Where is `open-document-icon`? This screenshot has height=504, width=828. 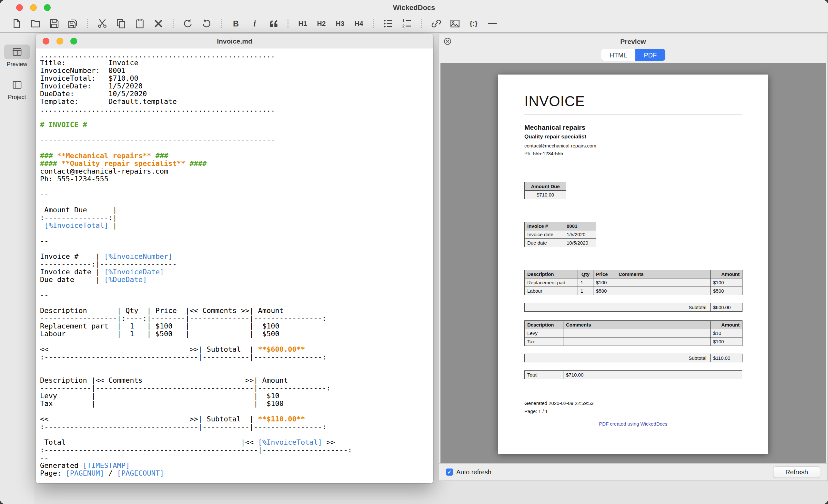
open-document-icon is located at coordinates (36, 24).